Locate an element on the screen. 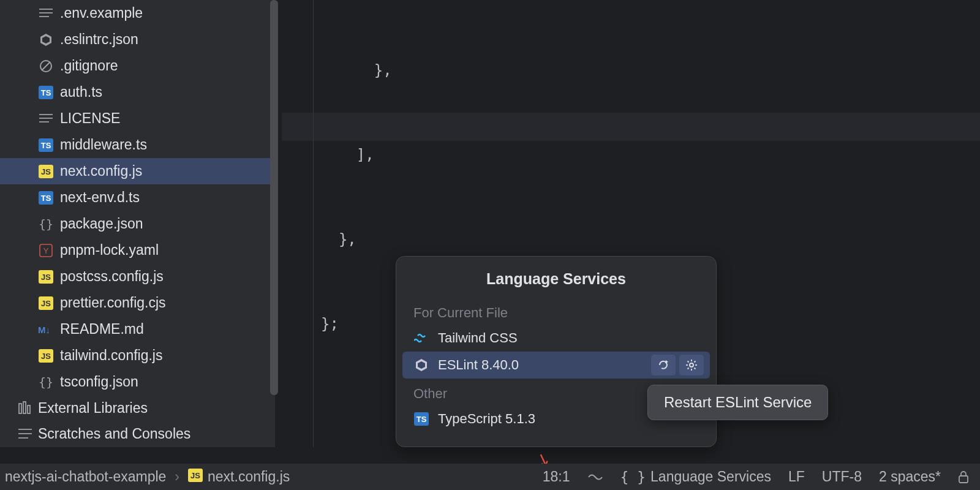 The height and width of the screenshot is (490, 980). file-label: next.config.js is located at coordinates (101, 172).